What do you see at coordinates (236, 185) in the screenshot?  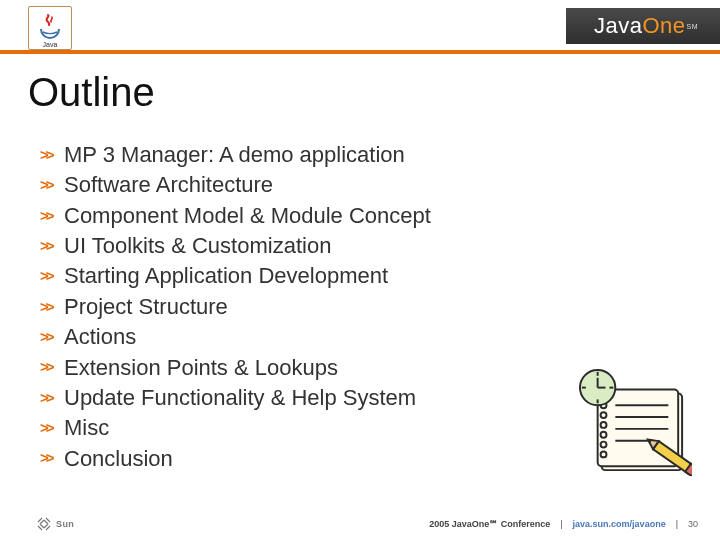 I see `list-item: >>Software Architecture` at bounding box center [236, 185].